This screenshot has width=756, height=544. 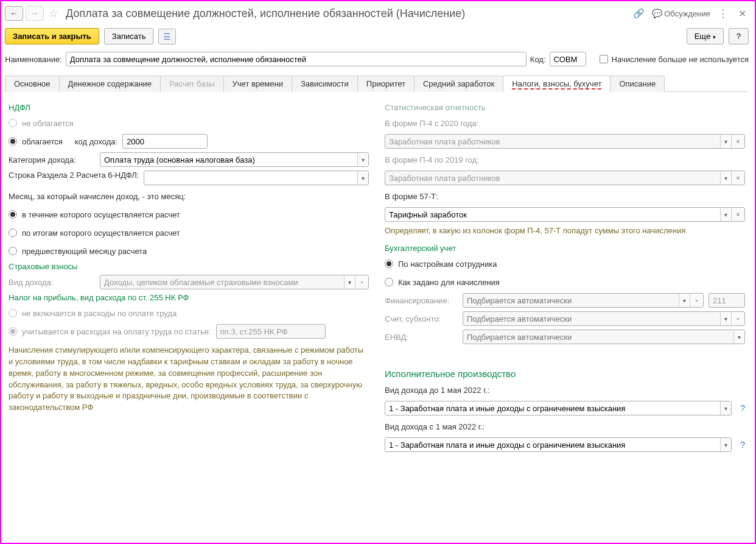 What do you see at coordinates (705, 37) in the screenshot?
I see `more-button: Еще ▾` at bounding box center [705, 37].